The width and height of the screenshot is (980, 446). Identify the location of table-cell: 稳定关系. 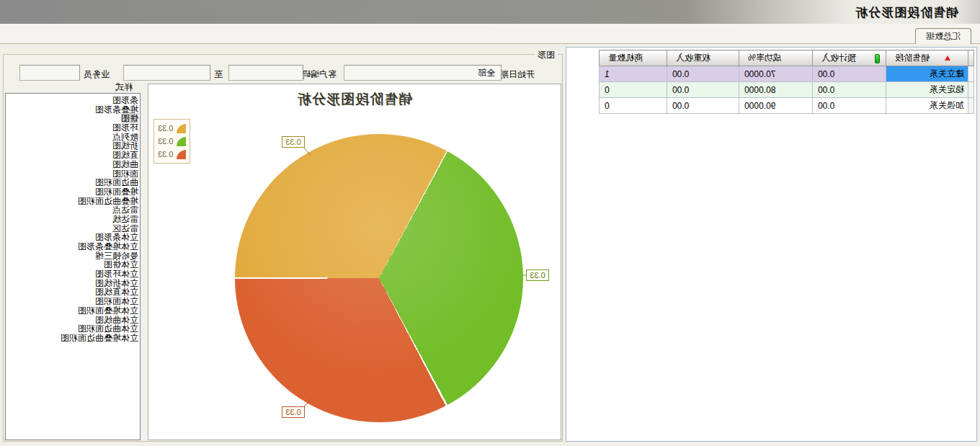
(927, 90).